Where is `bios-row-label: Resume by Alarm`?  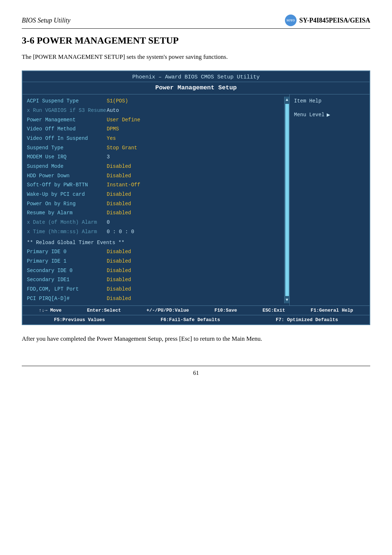
bios-row-label: Resume by Alarm is located at coordinates (67, 213).